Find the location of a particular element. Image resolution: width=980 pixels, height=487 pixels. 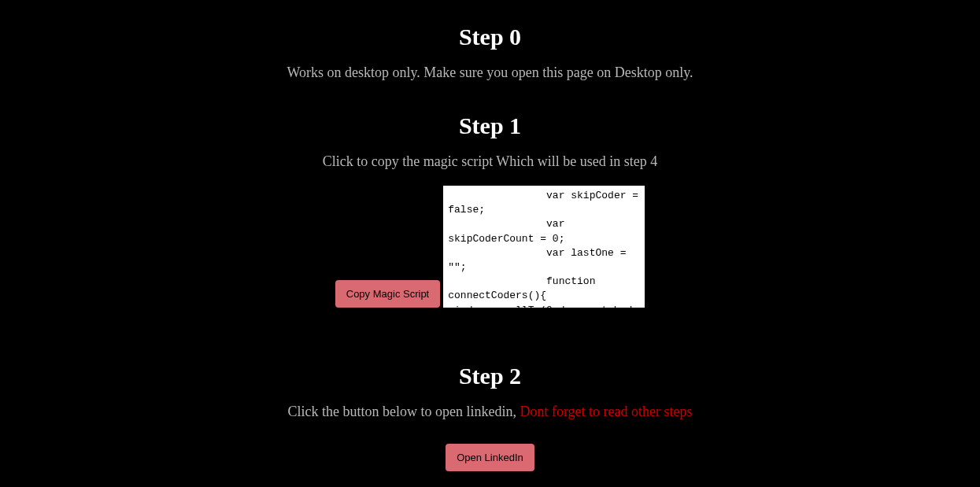

step-0-section: Step 0 Works on desktop only. Make sure … is located at coordinates (490, 52).